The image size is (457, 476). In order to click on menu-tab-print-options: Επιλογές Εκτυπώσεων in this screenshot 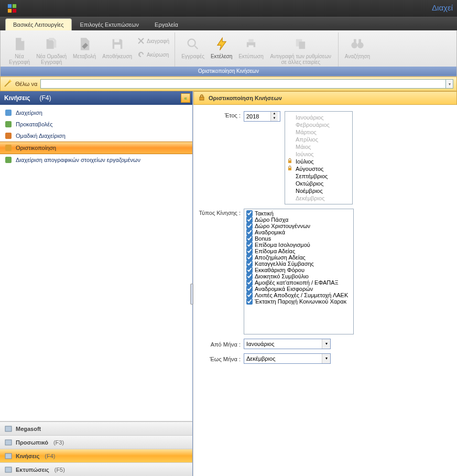, I will do `click(110, 25)`.